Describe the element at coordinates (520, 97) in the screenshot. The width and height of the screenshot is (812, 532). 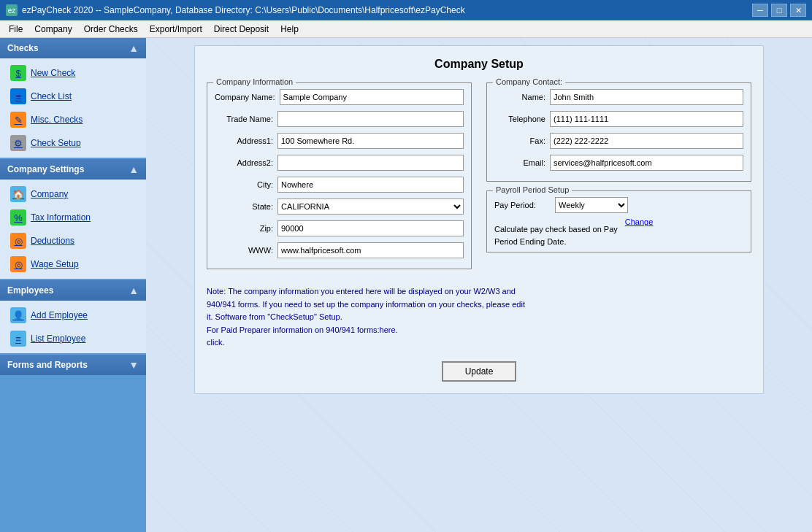
I see `contact-name-label: Name:` at that location.